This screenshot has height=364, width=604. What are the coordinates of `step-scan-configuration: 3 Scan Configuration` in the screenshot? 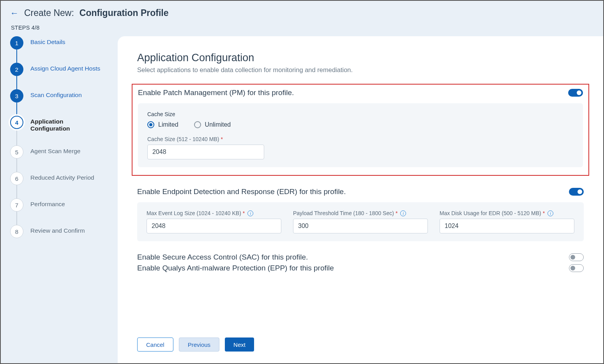 It's located at (61, 102).